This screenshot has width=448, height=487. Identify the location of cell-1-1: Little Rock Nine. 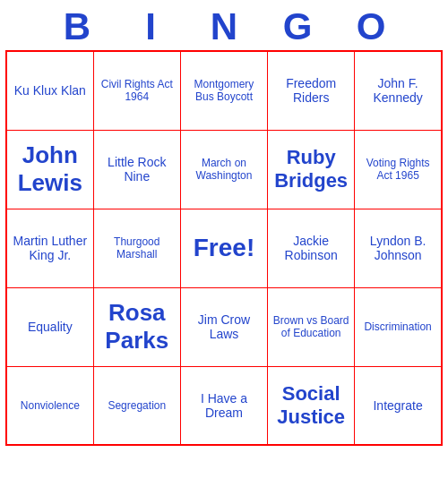
(136, 169).